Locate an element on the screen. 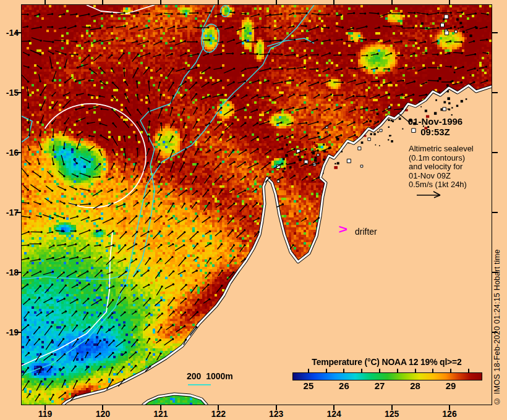 The height and width of the screenshot is (420, 507). lat-axis-label: -17 is located at coordinates (9, 212).